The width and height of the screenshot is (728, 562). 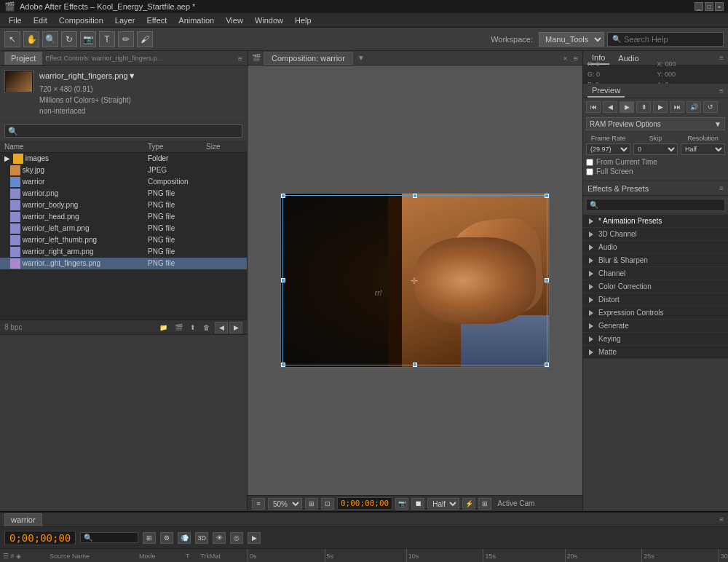 I want to click on list-item: sky.jpg JPEG, so click(x=124, y=170).